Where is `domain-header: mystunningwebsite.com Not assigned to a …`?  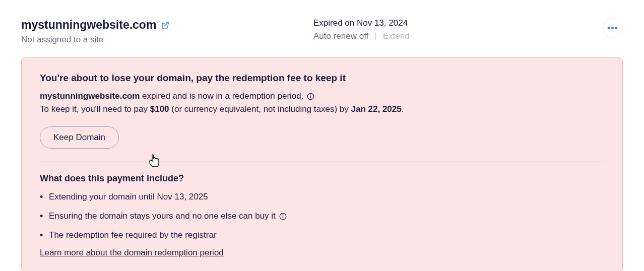 domain-header: mystunningwebsite.com Not assigned to a … is located at coordinates (322, 31).